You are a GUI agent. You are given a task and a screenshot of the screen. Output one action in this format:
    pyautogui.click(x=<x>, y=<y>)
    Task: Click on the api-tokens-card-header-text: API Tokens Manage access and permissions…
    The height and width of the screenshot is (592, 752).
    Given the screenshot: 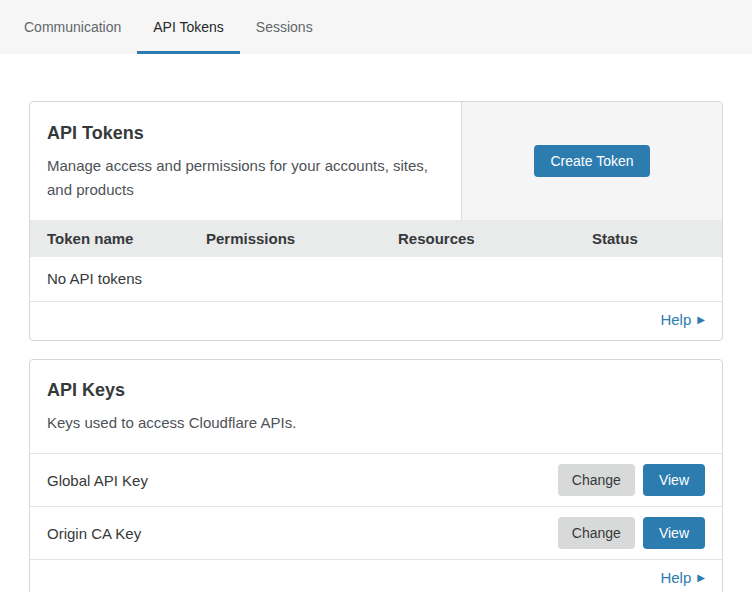 What is the action you would take?
    pyautogui.click(x=246, y=161)
    